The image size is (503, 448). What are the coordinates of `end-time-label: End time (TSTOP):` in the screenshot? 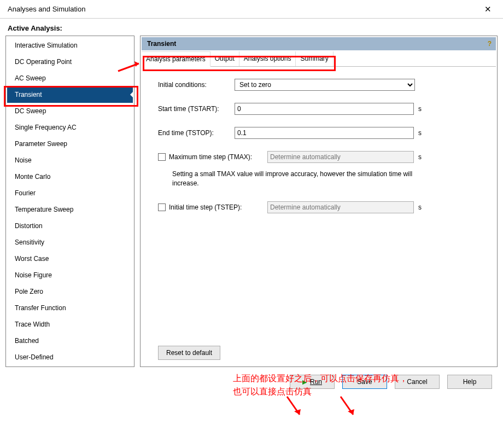 It's located at (196, 133).